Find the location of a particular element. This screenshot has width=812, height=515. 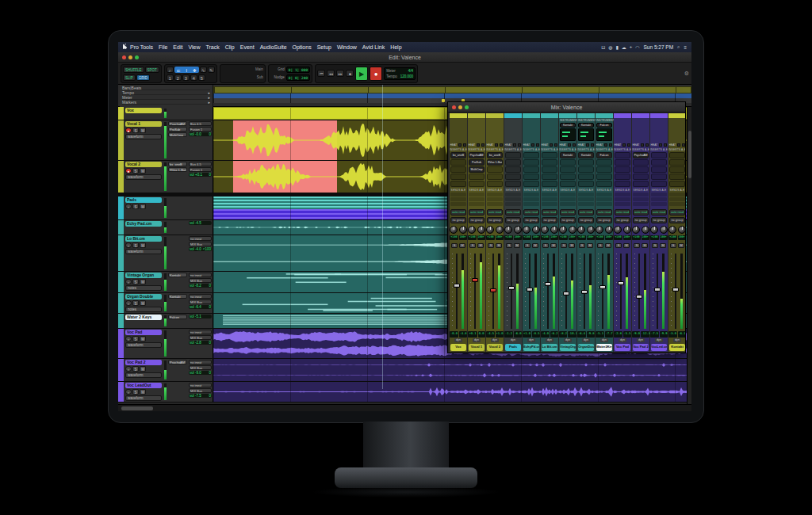

mixer-channel-strip: INSTRUMENT HEAT INSERTS A-E PsychoAM SEN… is located at coordinates (641, 233).